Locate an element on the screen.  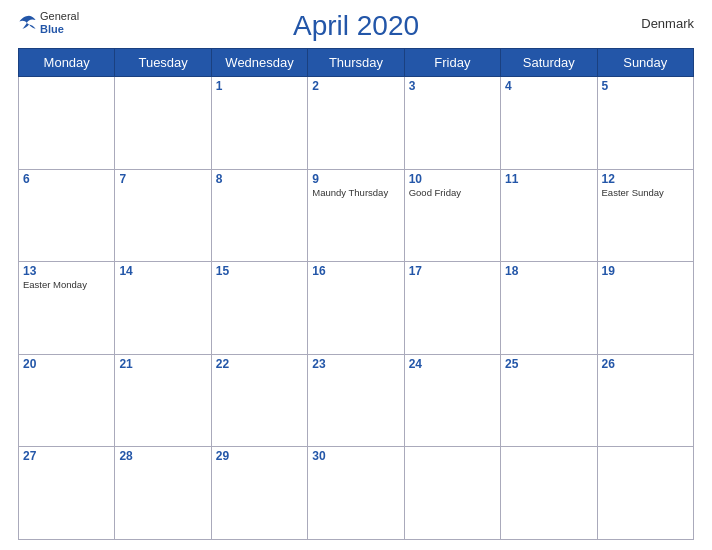
day-cell-2-4: 9Maundy Thursday is located at coordinates (356, 216).